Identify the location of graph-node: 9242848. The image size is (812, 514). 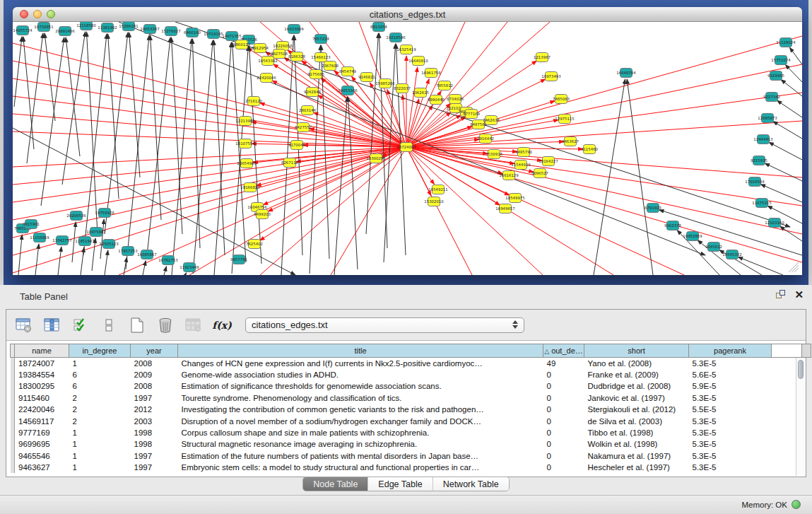
(312, 92).